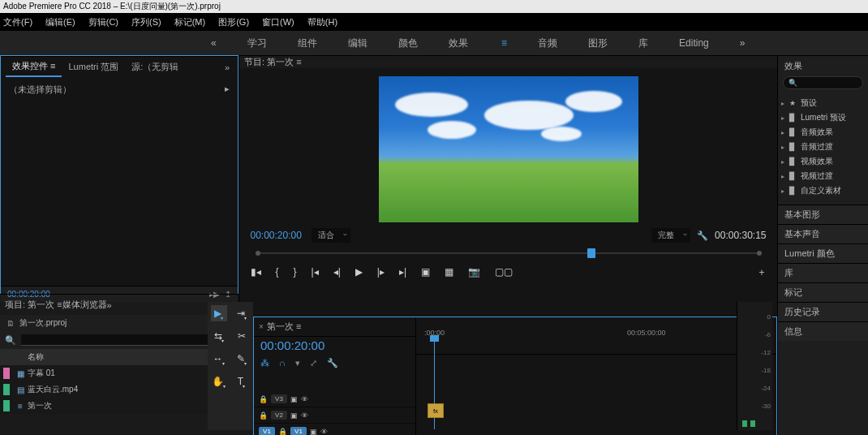  What do you see at coordinates (122, 357) in the screenshot?
I see `col-name: 名称` at bounding box center [122, 357].